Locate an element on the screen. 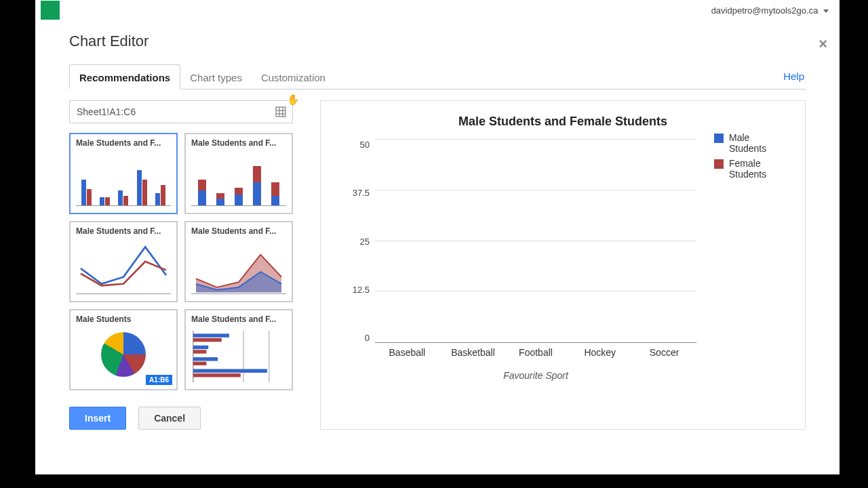 This screenshot has width=868, height=488. button-row: Insert Cancel is located at coordinates (181, 418).